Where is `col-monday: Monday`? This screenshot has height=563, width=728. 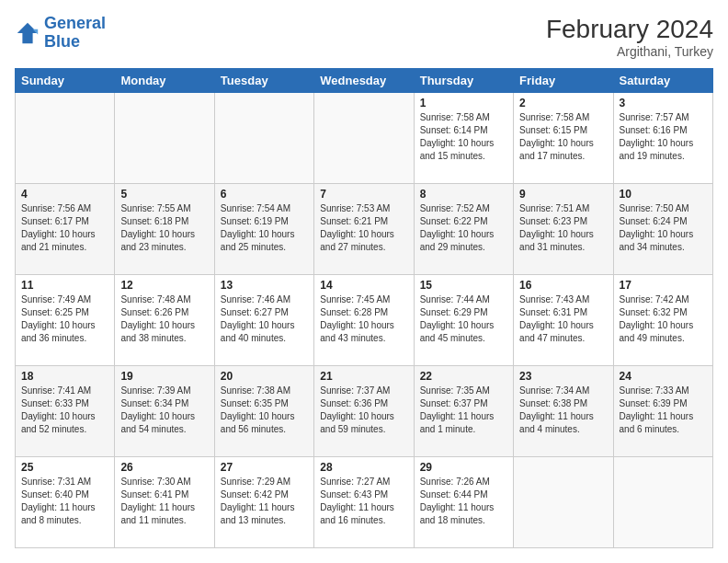
col-monday: Monday is located at coordinates (165, 81).